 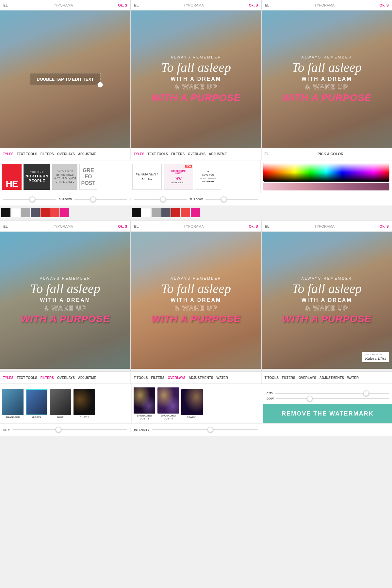 I want to click on font-sample-we-become: WE BECOME WHAT we THINK ABOUT. NEW, so click(x=178, y=177).